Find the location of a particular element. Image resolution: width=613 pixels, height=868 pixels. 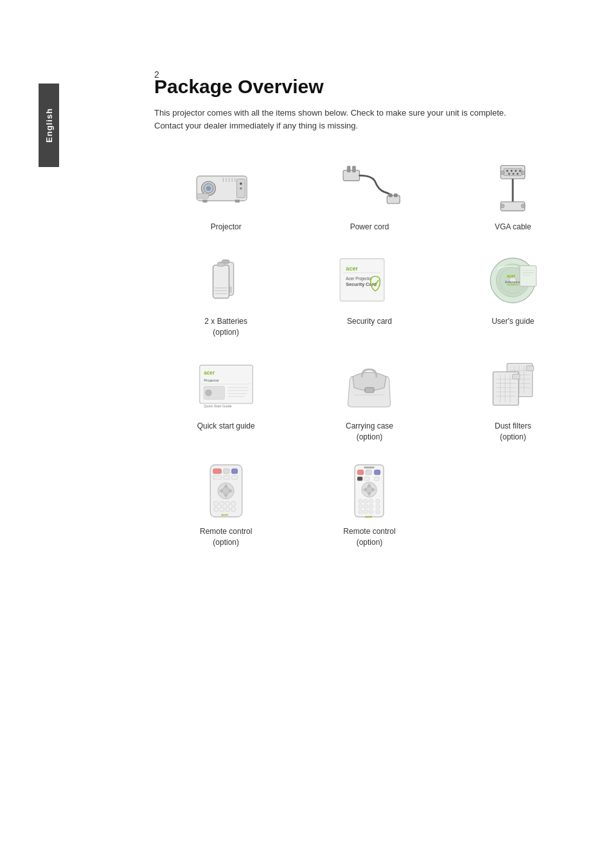

remote1-label: Remote control(option) is located at coordinates (226, 537).